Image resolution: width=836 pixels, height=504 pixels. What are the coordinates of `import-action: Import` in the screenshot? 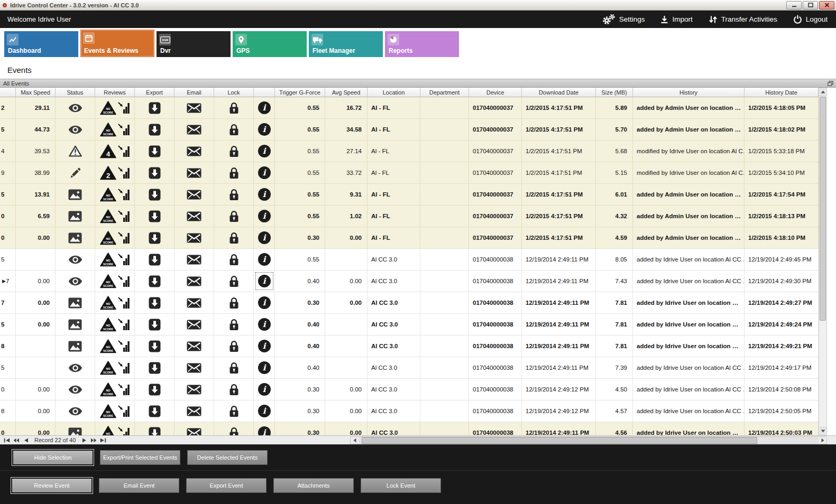 It's located at (676, 20).